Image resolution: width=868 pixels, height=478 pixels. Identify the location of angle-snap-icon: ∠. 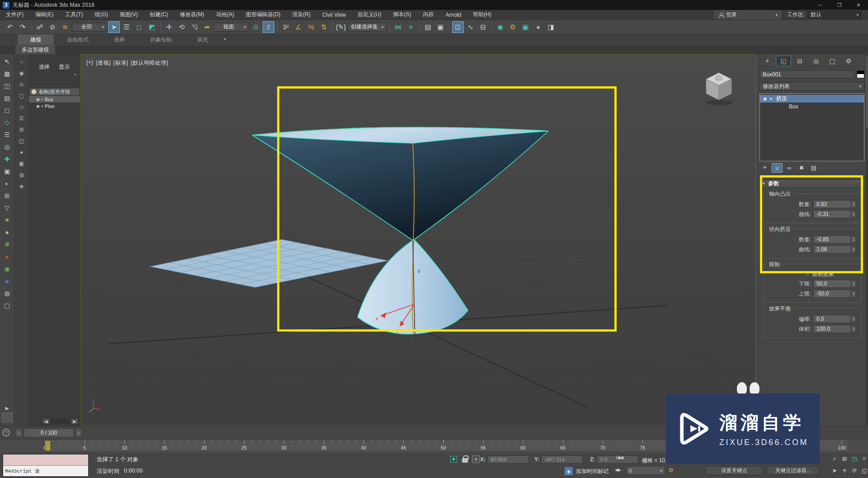
(298, 27).